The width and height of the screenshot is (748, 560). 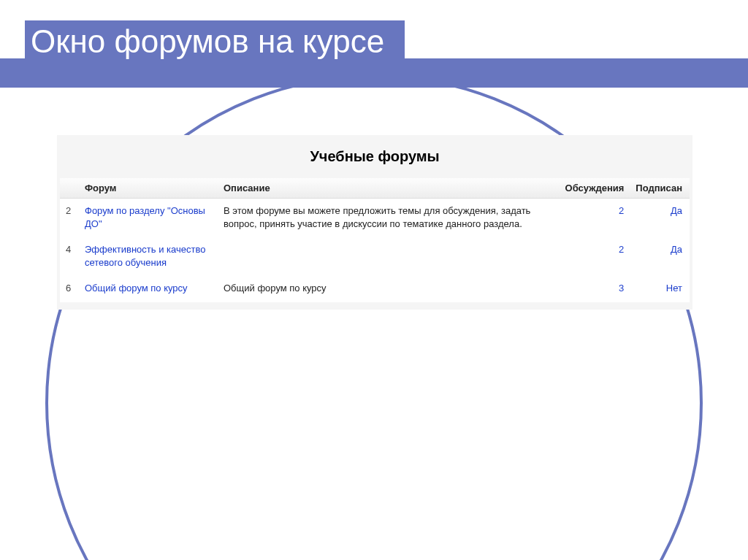 I want to click on table-row: 6 Общий форум по курсу Общий форум по ку…, so click(x=375, y=289).